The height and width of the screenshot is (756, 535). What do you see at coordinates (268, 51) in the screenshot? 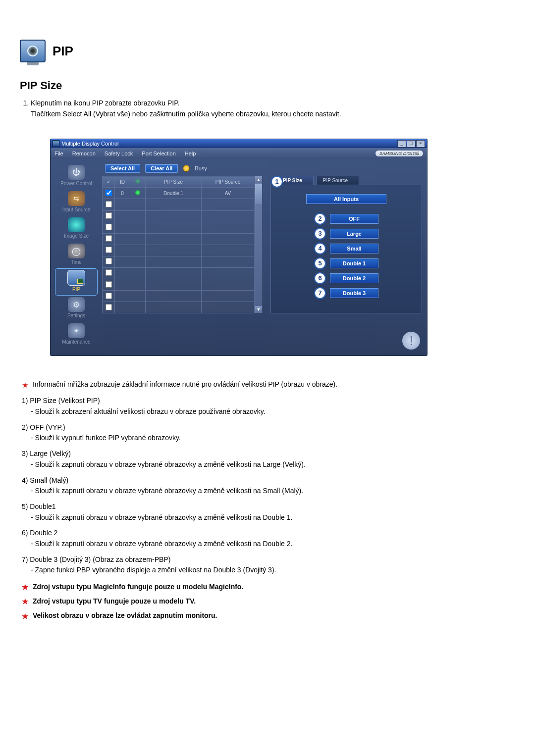
I see `page-header: PIP` at bounding box center [268, 51].